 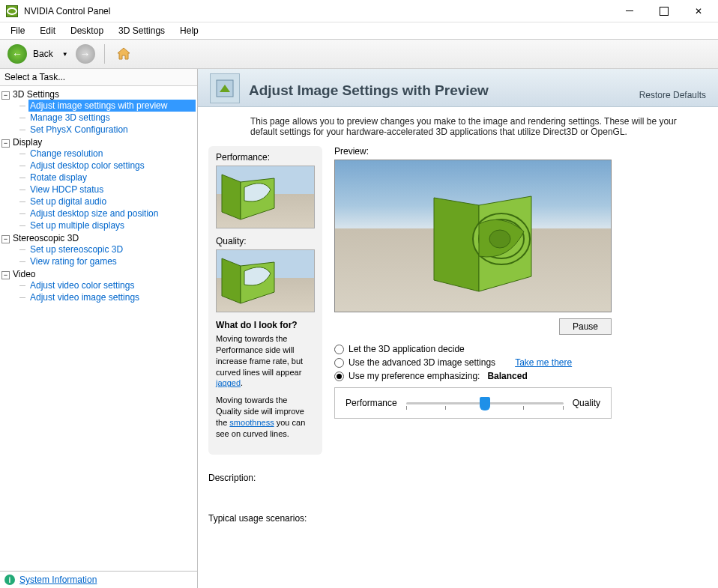 What do you see at coordinates (124, 54) in the screenshot?
I see `home-button` at bounding box center [124, 54].